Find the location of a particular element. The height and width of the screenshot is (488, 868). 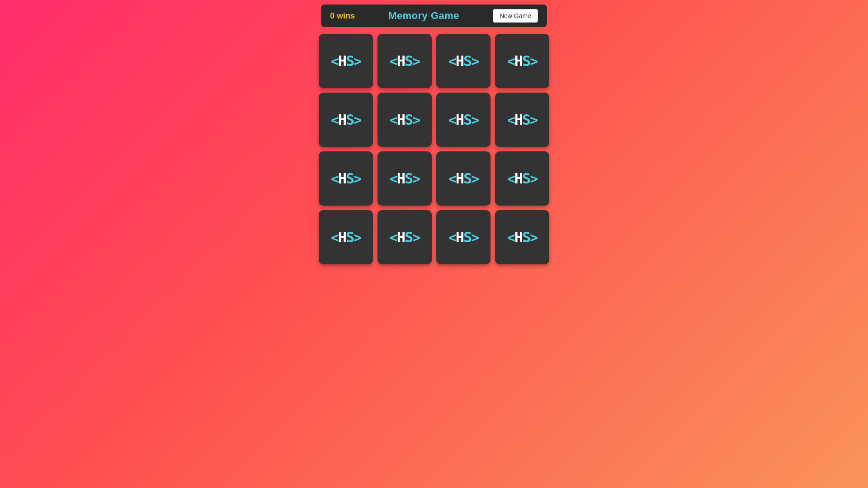

card-3: <HS> is located at coordinates (463, 61).